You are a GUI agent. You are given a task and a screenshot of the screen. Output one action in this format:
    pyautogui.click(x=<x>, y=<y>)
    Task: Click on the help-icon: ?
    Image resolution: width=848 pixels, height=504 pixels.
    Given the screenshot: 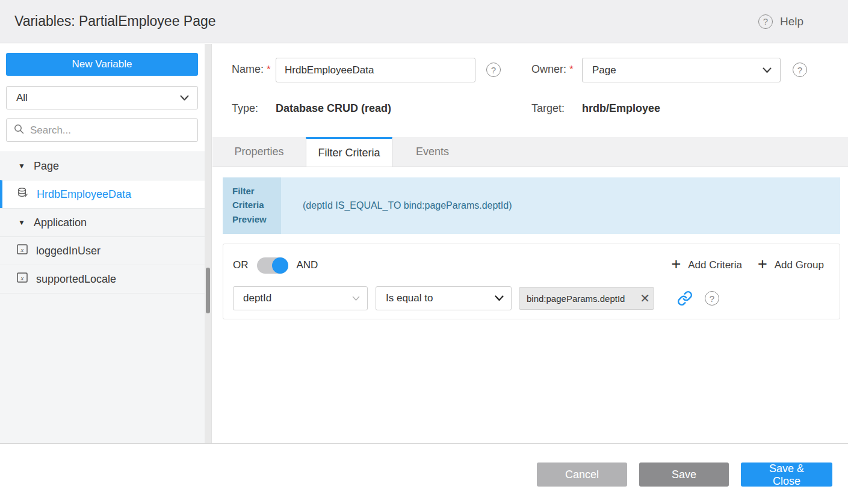 What is the action you would take?
    pyautogui.click(x=766, y=22)
    